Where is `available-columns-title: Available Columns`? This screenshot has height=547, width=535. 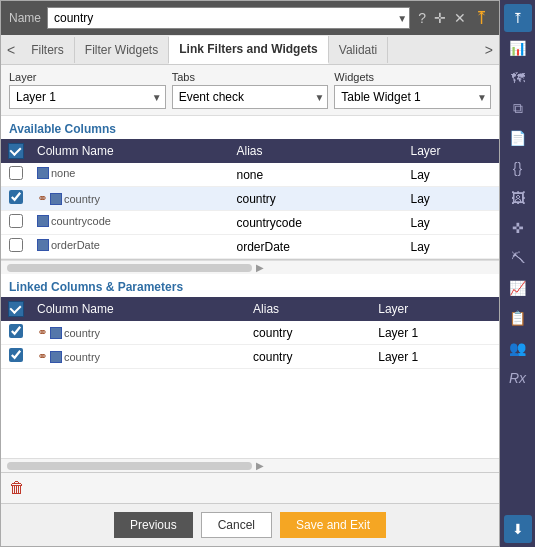
available-columns-title: Available Columns is located at coordinates (250, 128).